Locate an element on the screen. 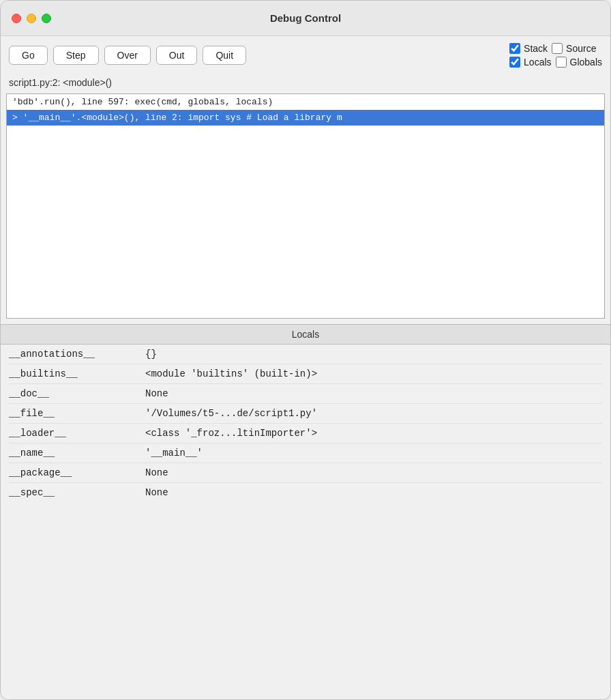  status-bar: script1.py:2: <module>() is located at coordinates (306, 84).